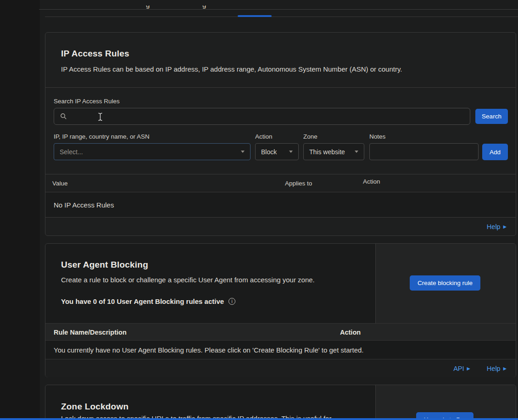 This screenshot has height=420, width=518. I want to click on ip-access-rules-title: IP Access Rules, so click(95, 54).